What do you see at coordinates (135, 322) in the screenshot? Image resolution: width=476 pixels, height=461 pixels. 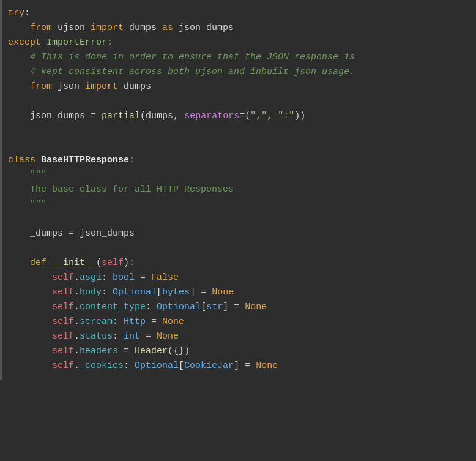 I see `code-token: Http` at bounding box center [135, 322].